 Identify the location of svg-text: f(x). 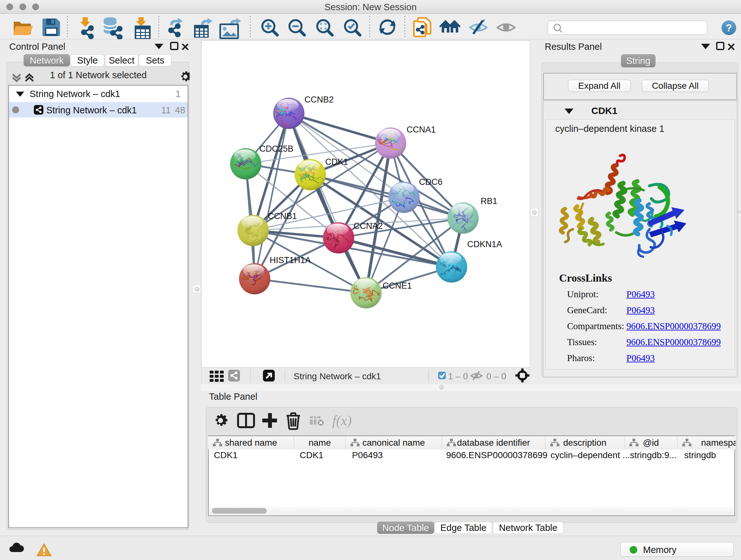
(342, 421).